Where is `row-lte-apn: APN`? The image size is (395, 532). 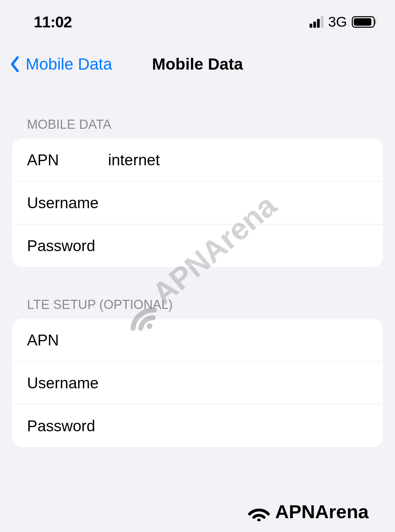 row-lte-apn: APN is located at coordinates (198, 340).